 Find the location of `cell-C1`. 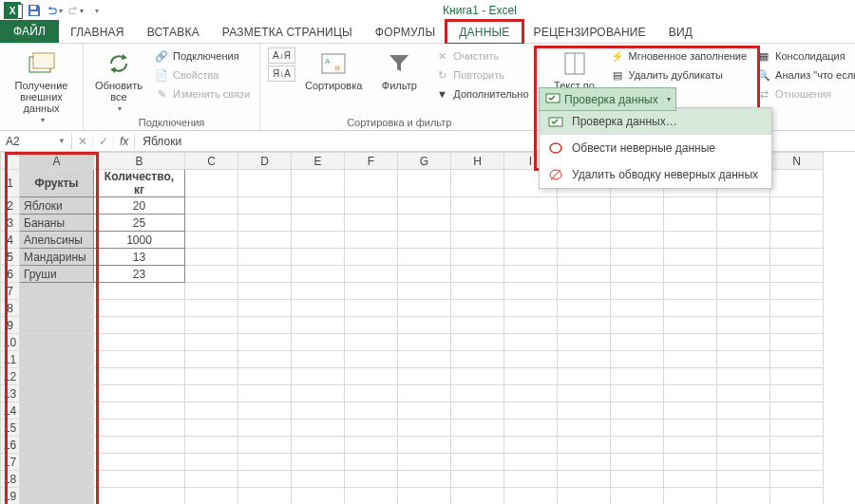

cell-C1 is located at coordinates (212, 184).